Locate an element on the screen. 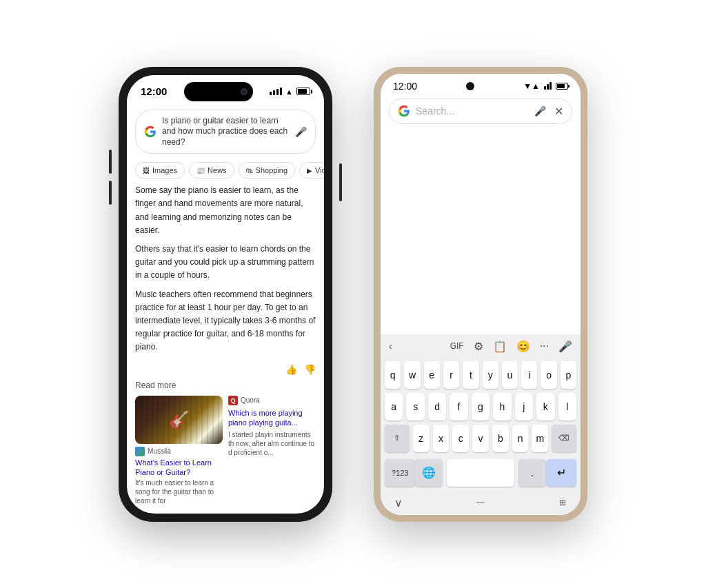 The width and height of the screenshot is (706, 588). filter-label-video: Vide... is located at coordinates (320, 170).